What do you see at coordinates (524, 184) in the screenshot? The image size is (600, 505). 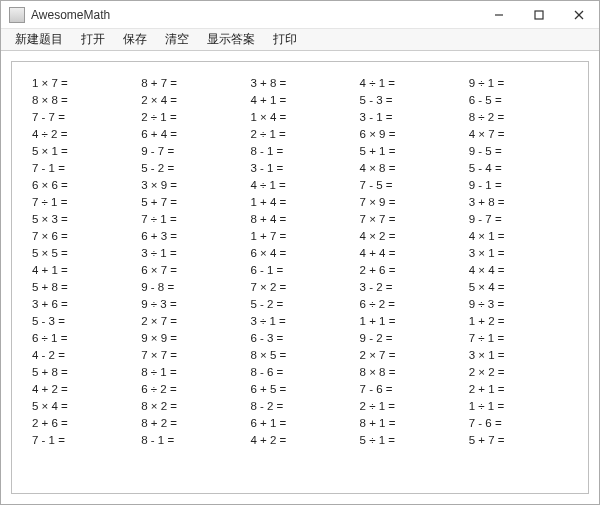 I see `problem-cell: 9 - 1 =` at bounding box center [524, 184].